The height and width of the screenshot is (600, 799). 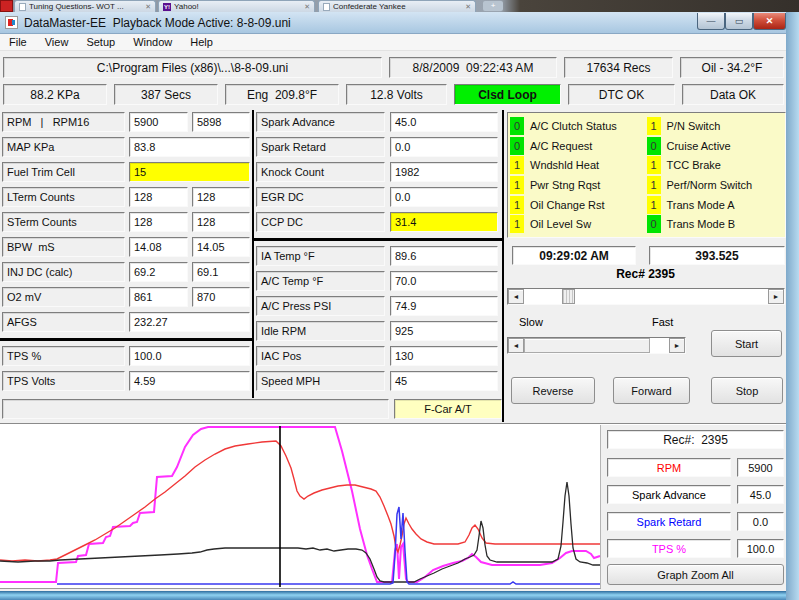 I want to click on field-label: Fuel Trim Cell, so click(x=64, y=172).